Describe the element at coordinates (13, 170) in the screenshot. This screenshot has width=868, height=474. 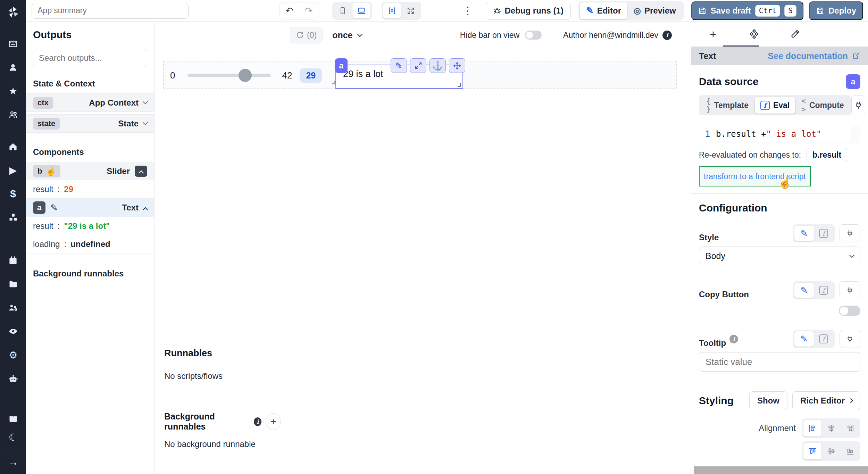
I see `play-icon: ▶` at that location.